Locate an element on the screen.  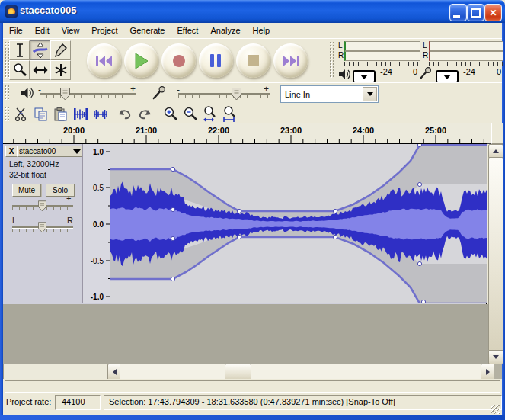
arrow-up-icon is located at coordinates (496, 151).